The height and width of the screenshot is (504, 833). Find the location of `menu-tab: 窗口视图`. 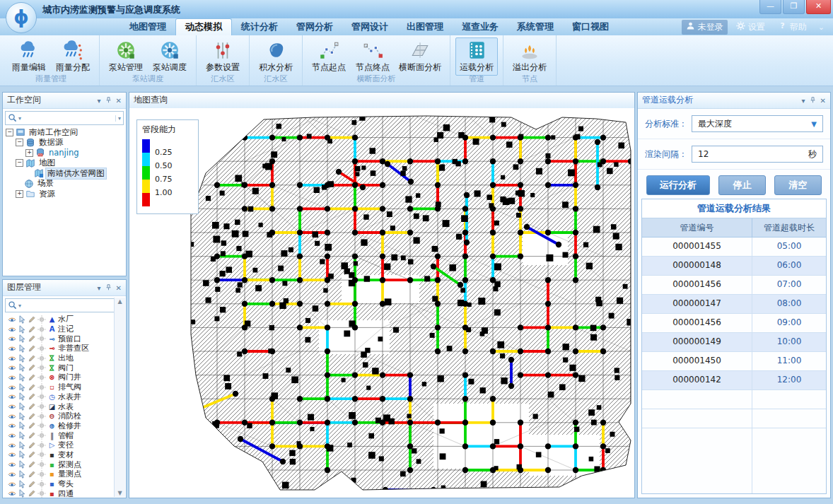

menu-tab: 窗口视图 is located at coordinates (590, 27).